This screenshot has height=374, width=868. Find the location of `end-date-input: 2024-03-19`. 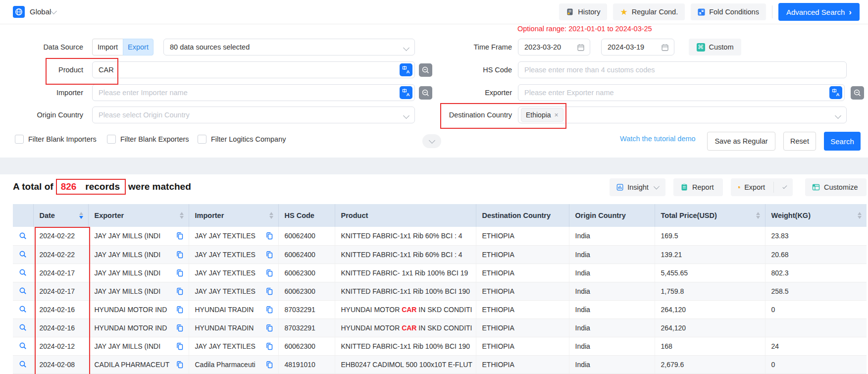

end-date-input: 2024-03-19 is located at coordinates (638, 47).